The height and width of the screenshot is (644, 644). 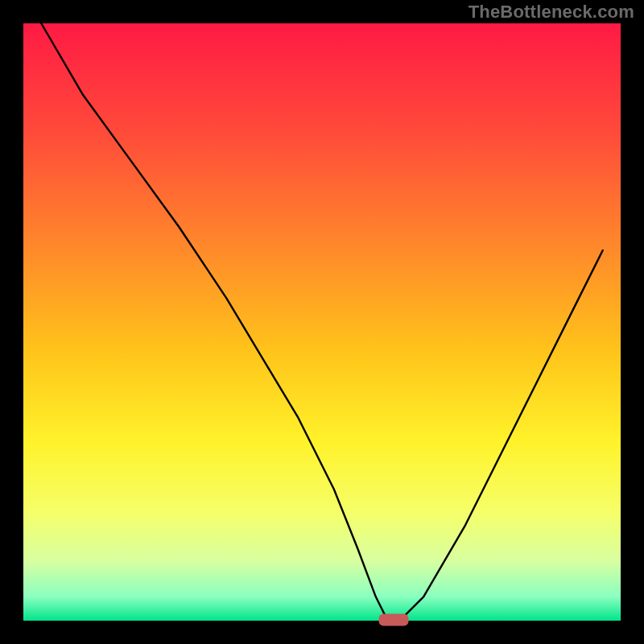 What do you see at coordinates (393, 620) in the screenshot?
I see `optimal-marker` at bounding box center [393, 620].